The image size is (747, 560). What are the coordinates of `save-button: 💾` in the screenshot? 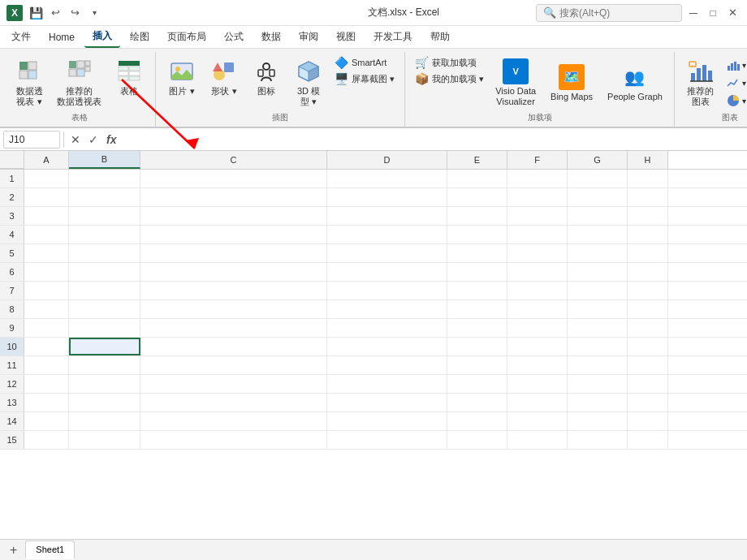 It's located at (36, 13).